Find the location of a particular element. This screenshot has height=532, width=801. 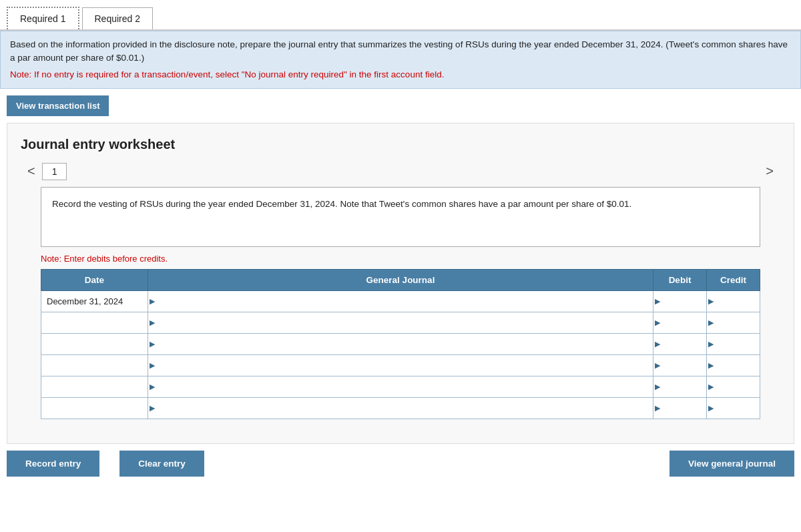

general-journal-cell-4: ▶ is located at coordinates (400, 365).